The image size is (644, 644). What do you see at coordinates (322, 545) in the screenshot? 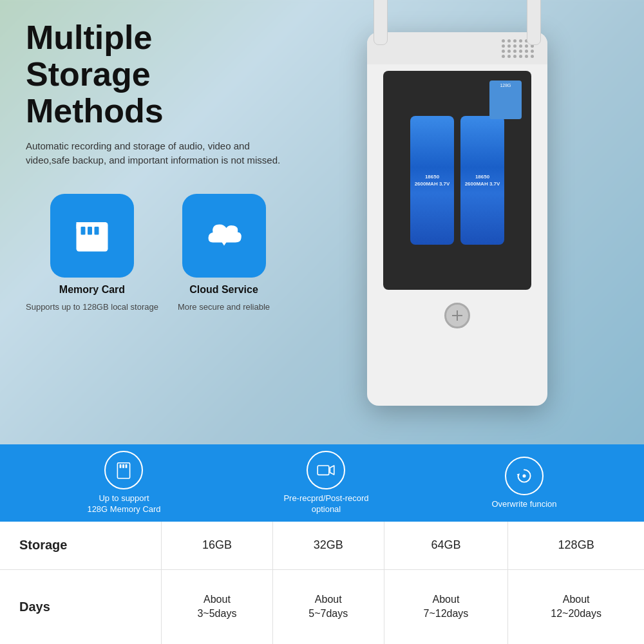
I see `storage-row: Storage 16GB 32GB 64GB 128GB` at bounding box center [322, 545].